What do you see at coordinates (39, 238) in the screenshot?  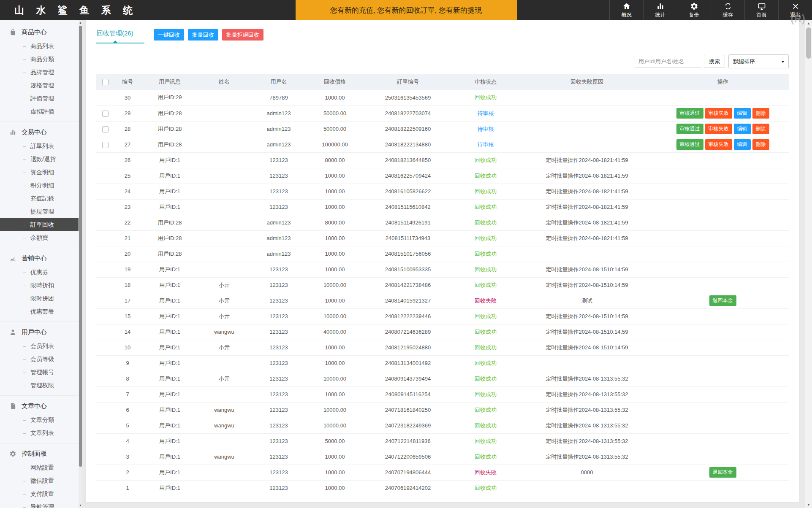 I see `sidebar-item: 余額寶` at bounding box center [39, 238].